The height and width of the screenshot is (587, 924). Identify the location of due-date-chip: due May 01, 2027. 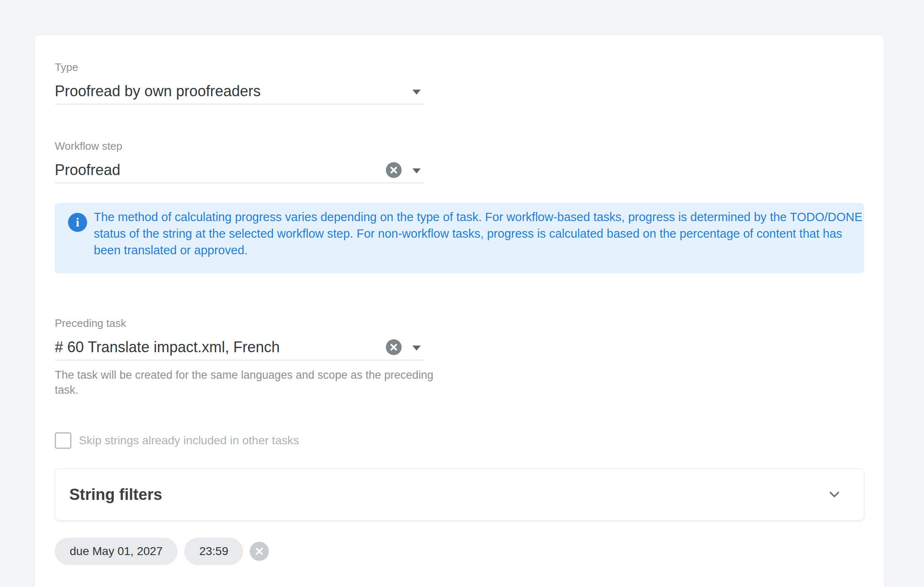
(116, 551).